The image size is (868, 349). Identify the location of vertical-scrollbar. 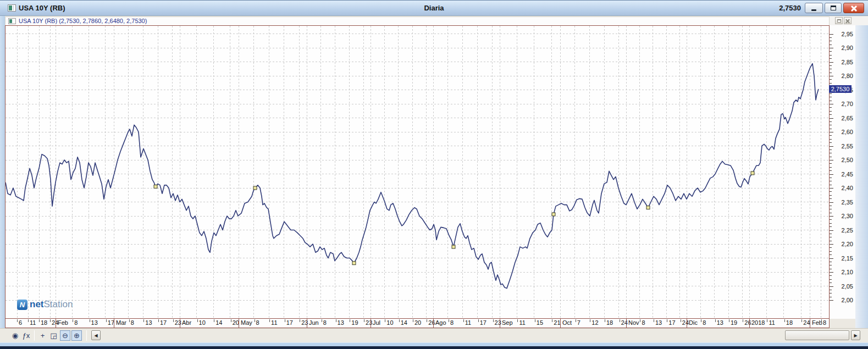
(862, 177).